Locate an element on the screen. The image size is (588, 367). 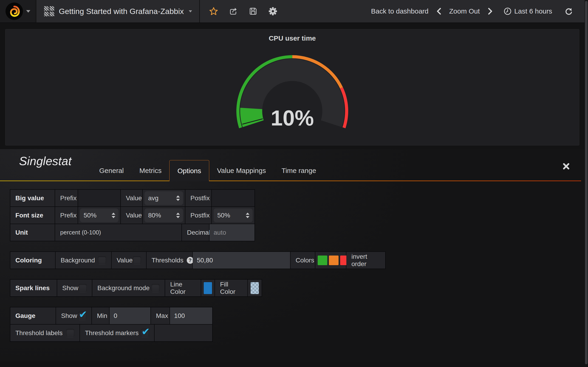
grafana-logo is located at coordinates (14, 11).